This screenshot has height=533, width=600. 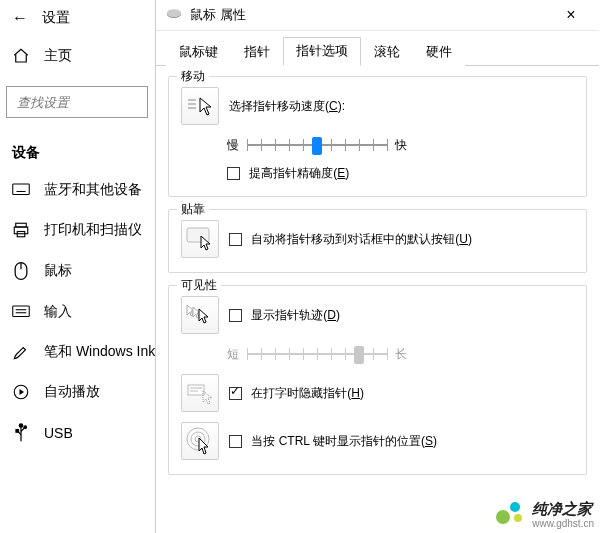 I want to click on ctrl-locate-checkbox, so click(x=236, y=442).